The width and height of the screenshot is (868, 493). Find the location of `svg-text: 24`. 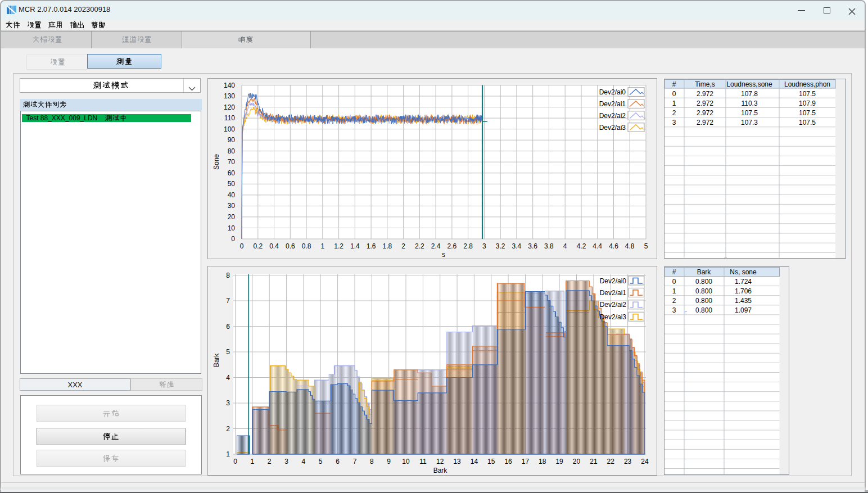

svg-text: 24 is located at coordinates (645, 462).